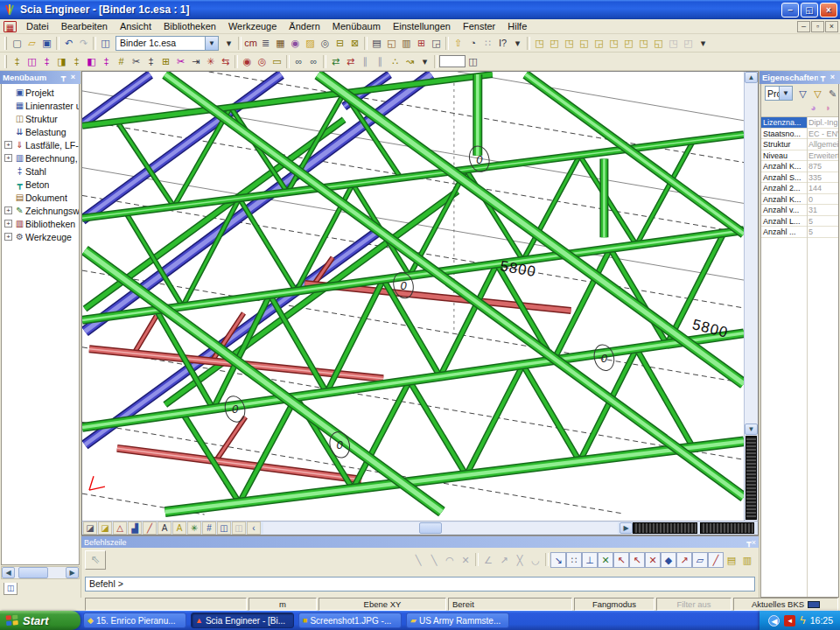 The image size is (840, 630). I want to click on curve-icon: ↝, so click(410, 61).